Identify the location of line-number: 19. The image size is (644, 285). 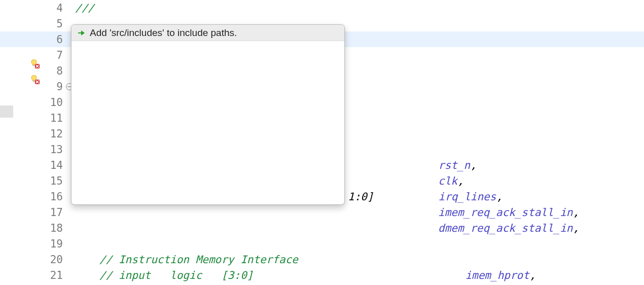
(54, 244).